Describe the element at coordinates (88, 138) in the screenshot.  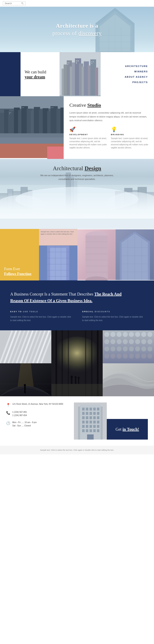
I see `card-development: 🚀 DEVELOPMENT Sample text. Lorem ipsum d…` at that location.